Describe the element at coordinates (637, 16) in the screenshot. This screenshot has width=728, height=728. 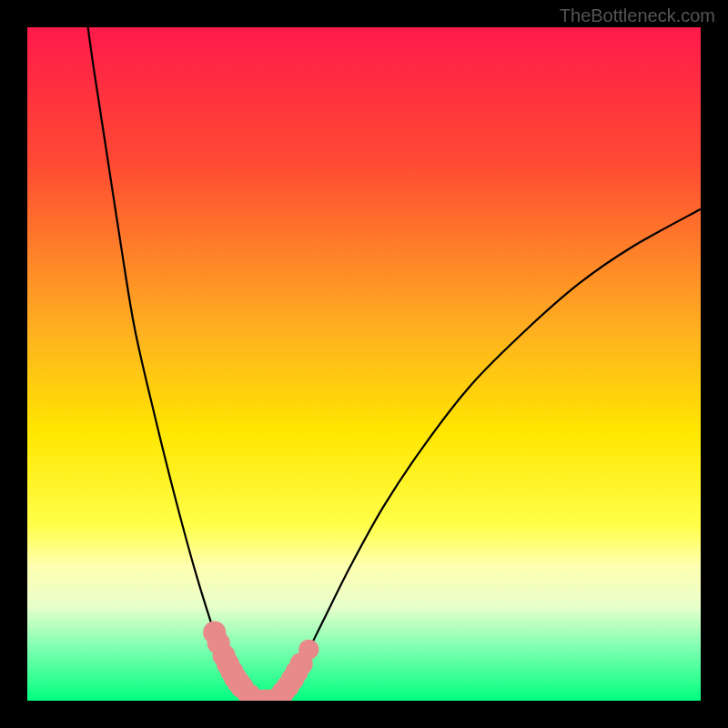
I see `watermark-label: TheBottleneck.com` at that location.